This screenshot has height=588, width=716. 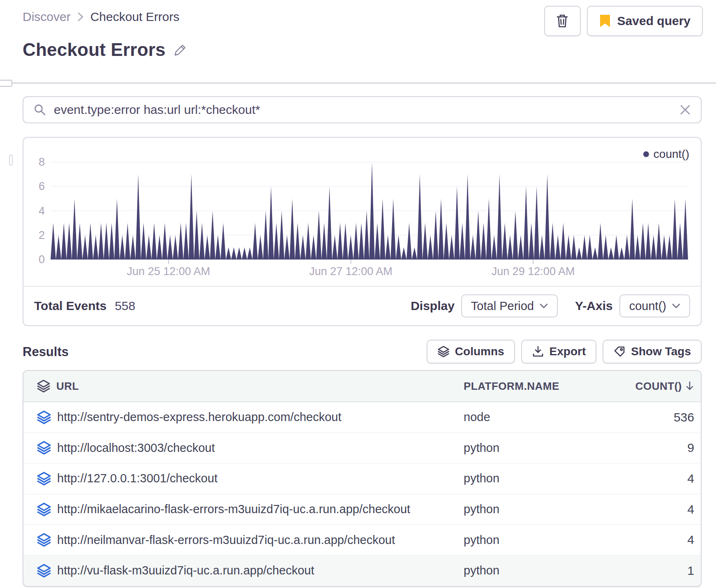 I want to click on x-axis-label: Jun 25 12:00 AM, so click(x=169, y=271).